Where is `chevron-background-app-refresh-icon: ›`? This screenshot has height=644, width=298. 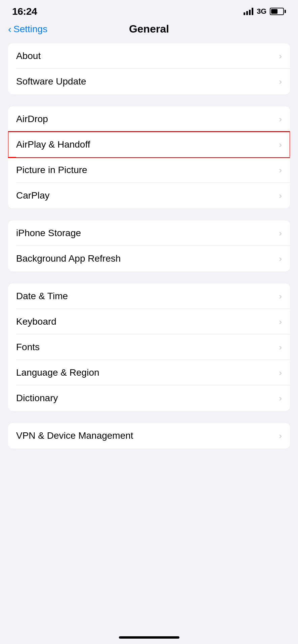 chevron-background-app-refresh-icon: › is located at coordinates (280, 259).